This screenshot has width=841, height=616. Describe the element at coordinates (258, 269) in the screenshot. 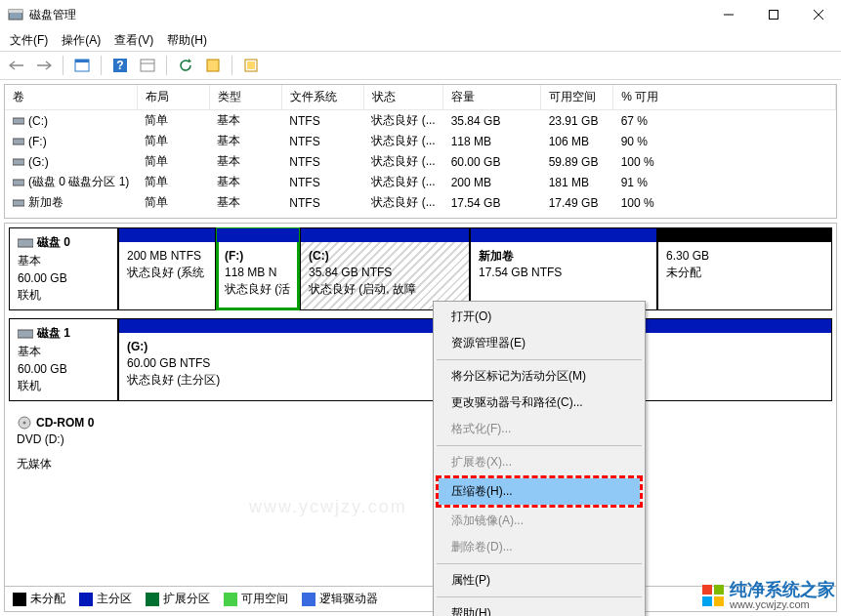

I see `disk0-part-f: (F:)118 MB N状态良好 (活` at that location.